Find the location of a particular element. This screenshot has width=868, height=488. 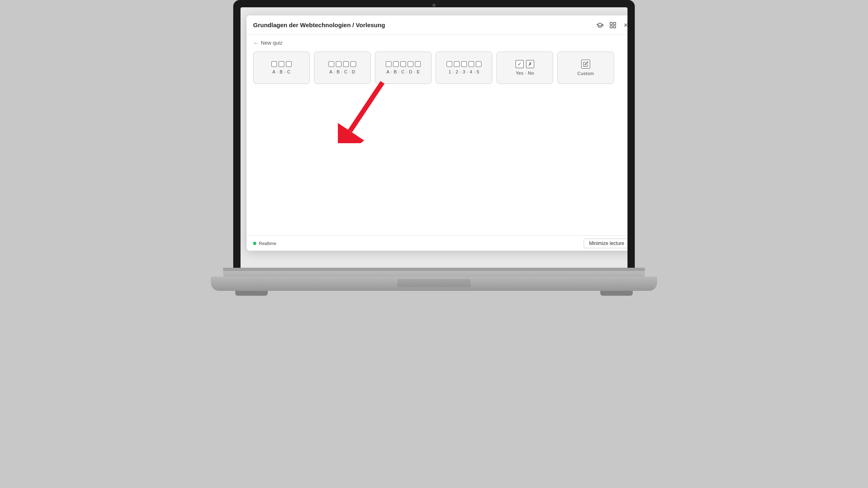

window-controls: ✕ is located at coordinates (612, 25).